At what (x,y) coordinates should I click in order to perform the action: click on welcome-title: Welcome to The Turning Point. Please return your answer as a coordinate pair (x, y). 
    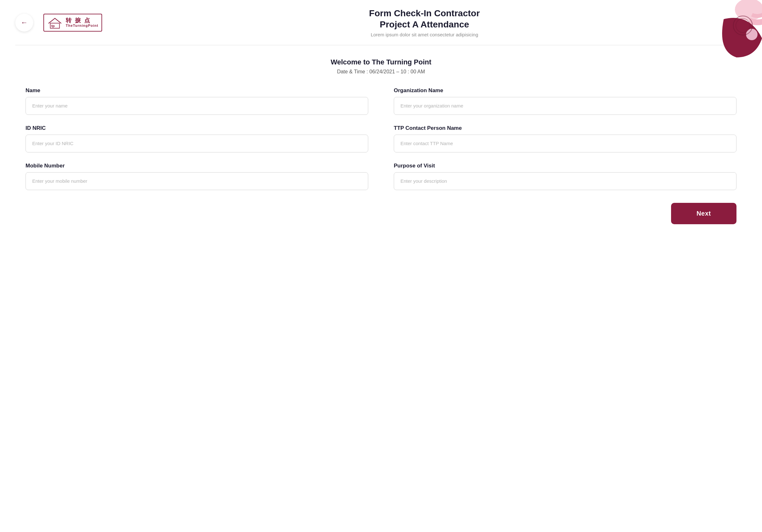
    Looking at the image, I should click on (381, 62).